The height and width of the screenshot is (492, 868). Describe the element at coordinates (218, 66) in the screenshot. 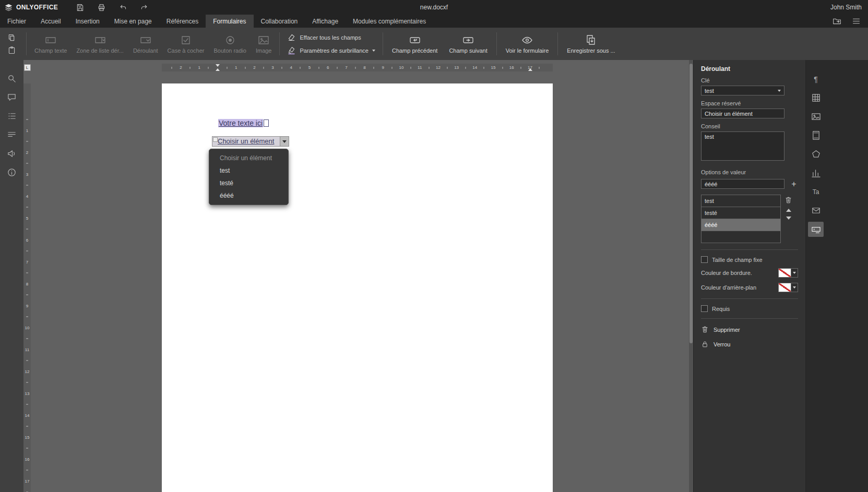

I see `first-line-indent-marker` at that location.